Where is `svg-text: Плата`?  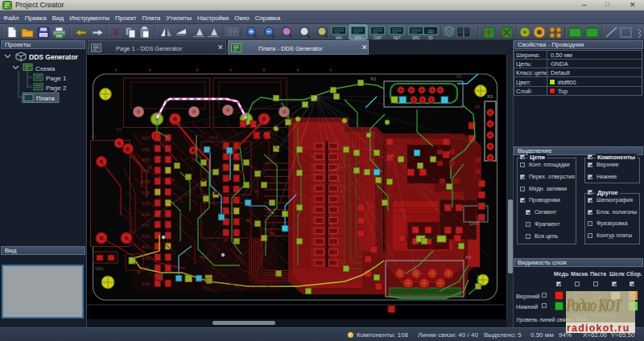
svg-text: Плата is located at coordinates (45, 98).